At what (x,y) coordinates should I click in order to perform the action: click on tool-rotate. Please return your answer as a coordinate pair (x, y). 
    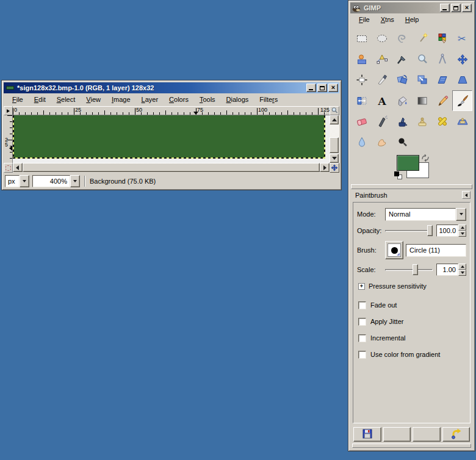
    Looking at the image, I should click on (402, 80).